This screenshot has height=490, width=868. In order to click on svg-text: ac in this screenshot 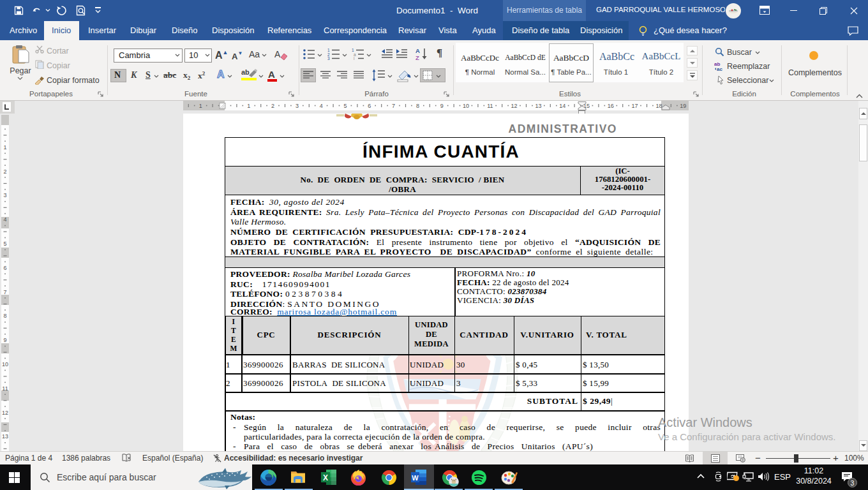, I will do `click(720, 69)`.